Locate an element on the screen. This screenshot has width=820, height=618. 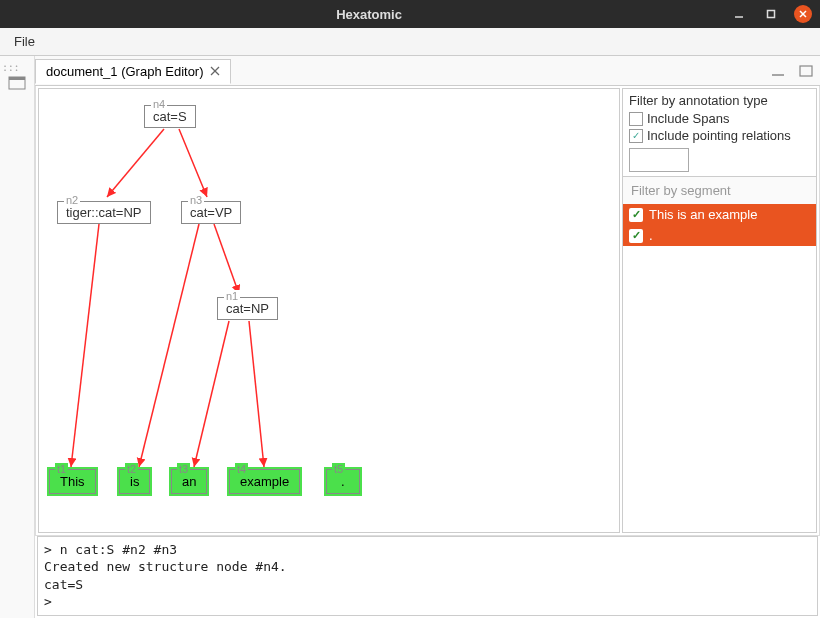
minimize-icon is located at coordinates (739, 14).